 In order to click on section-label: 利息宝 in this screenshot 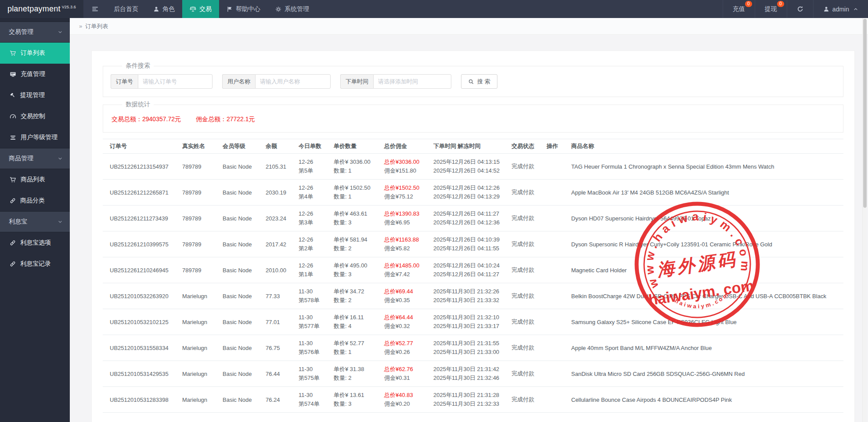, I will do `click(18, 222)`.